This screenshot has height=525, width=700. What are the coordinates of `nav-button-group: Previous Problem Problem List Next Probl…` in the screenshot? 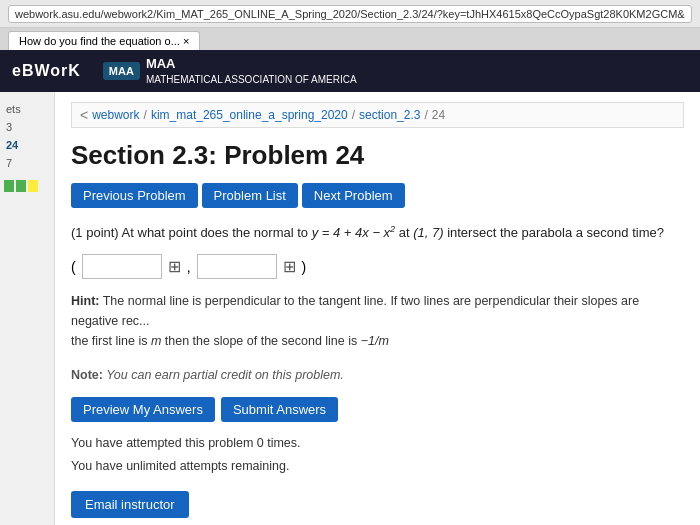 It's located at (378, 196).